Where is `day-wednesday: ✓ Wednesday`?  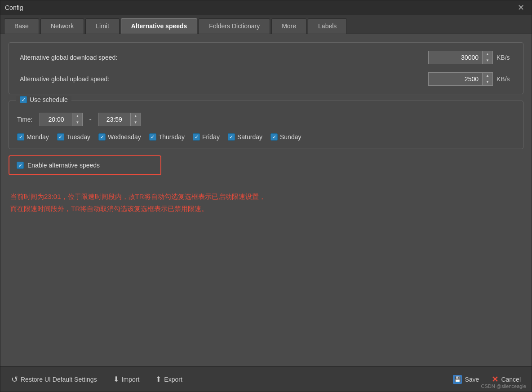 day-wednesday: ✓ Wednesday is located at coordinates (120, 137).